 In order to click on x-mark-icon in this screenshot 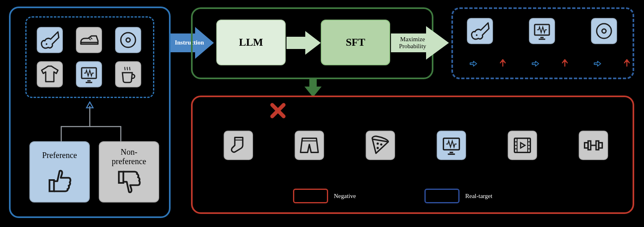, I will do `click(278, 111)`.